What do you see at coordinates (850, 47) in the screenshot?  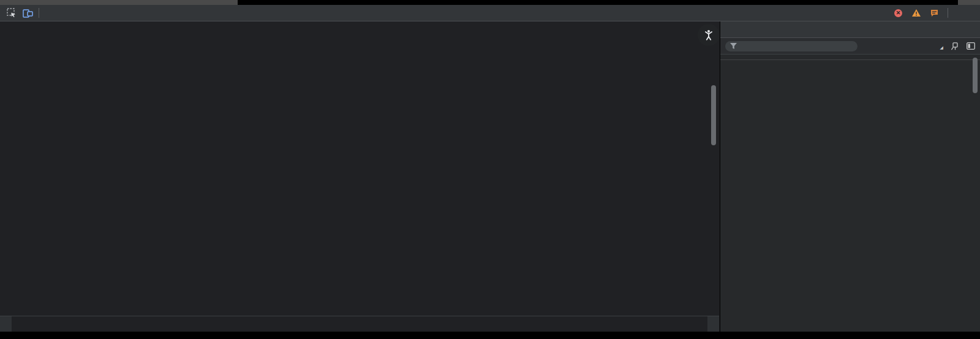 I see `styles-toolbar: ◢` at bounding box center [850, 47].